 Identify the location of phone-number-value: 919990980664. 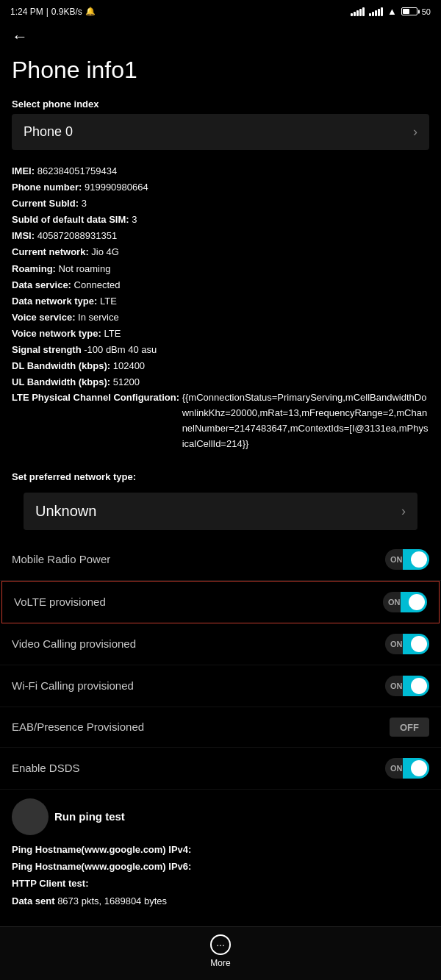
(116, 187).